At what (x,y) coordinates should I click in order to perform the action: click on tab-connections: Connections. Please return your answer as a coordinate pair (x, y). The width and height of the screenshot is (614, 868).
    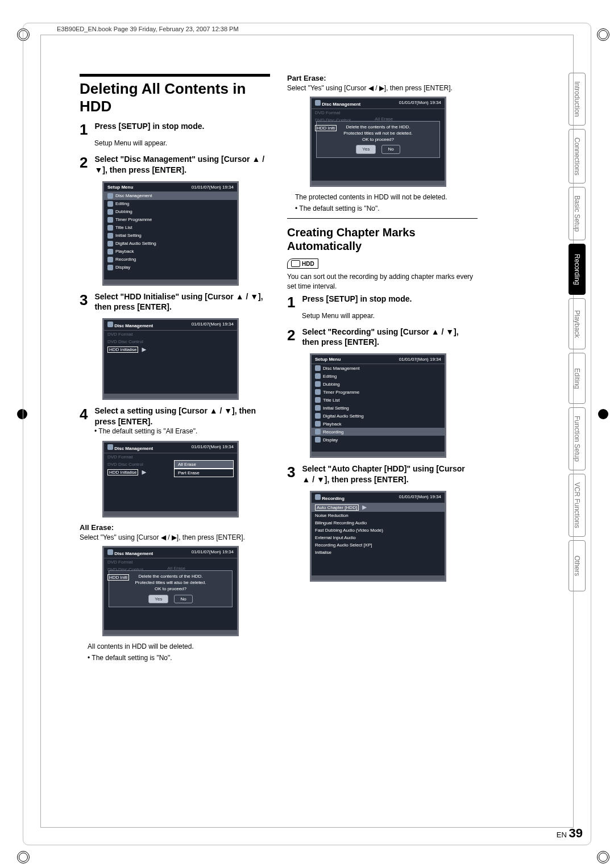
    Looking at the image, I should click on (577, 157).